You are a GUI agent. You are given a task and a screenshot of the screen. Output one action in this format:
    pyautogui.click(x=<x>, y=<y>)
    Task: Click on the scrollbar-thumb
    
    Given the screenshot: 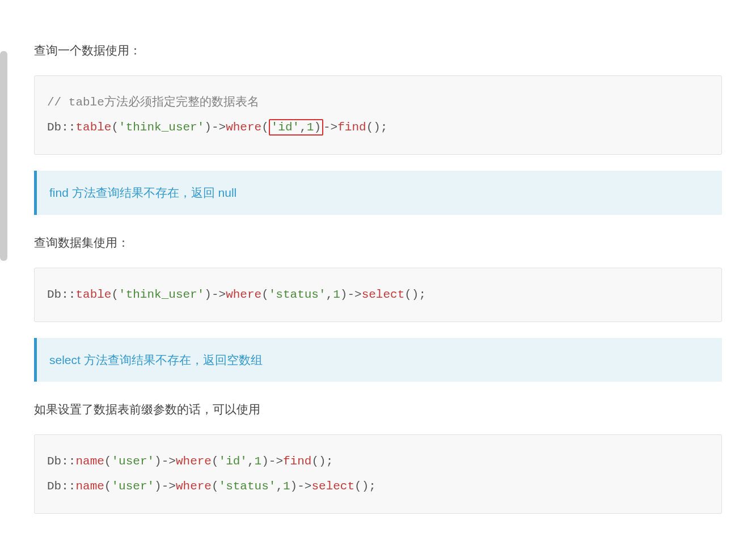 What is the action you would take?
    pyautogui.click(x=3, y=156)
    